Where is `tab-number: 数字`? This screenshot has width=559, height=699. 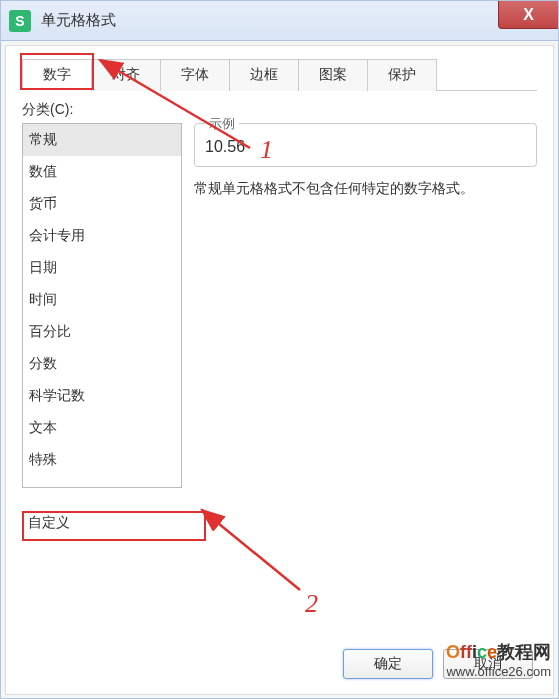
tab-number: 数字 is located at coordinates (57, 75).